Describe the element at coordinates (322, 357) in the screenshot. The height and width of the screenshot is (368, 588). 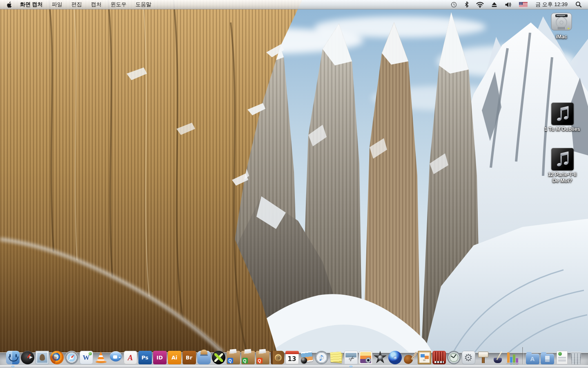
I see `dock-itunes-icon: ♪` at that location.